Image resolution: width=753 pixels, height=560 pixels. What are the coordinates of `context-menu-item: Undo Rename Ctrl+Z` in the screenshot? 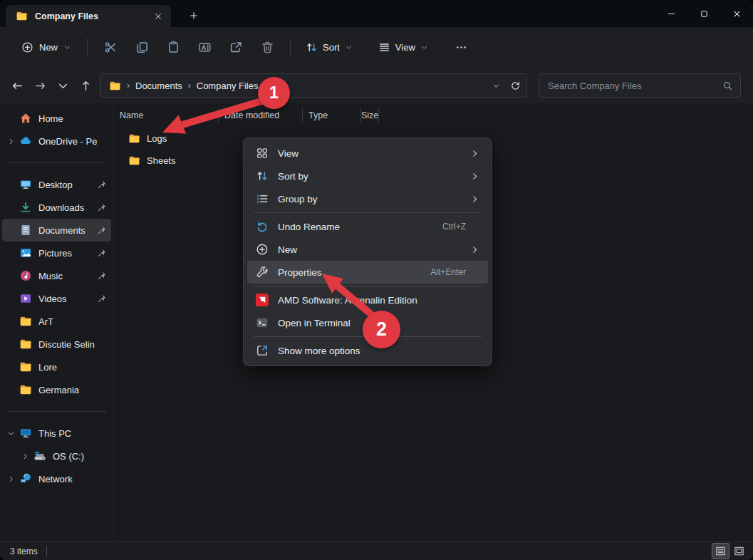 It's located at (368, 227).